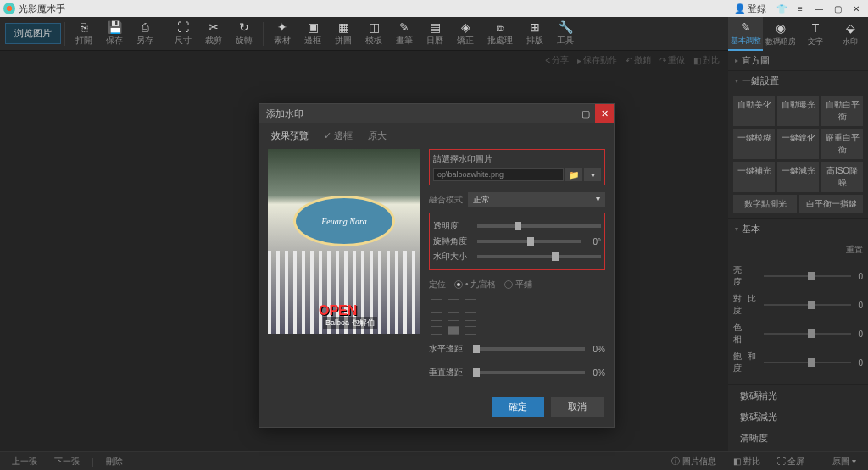  I want to click on rotate-slider: 旋轉角度0°, so click(517, 241).